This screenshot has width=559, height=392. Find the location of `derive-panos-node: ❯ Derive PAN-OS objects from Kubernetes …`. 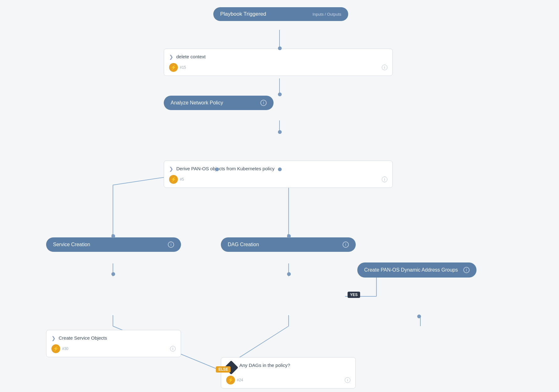

derive-panos-node: ❯ Derive PAN-OS objects from Kubernetes … is located at coordinates (278, 174).